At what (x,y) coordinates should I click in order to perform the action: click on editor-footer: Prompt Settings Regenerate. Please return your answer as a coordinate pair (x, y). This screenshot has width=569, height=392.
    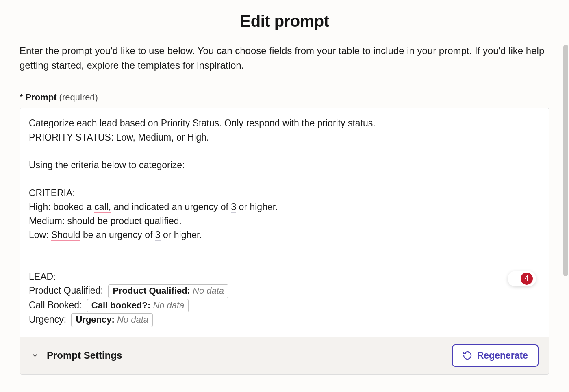
    Looking at the image, I should click on (284, 356).